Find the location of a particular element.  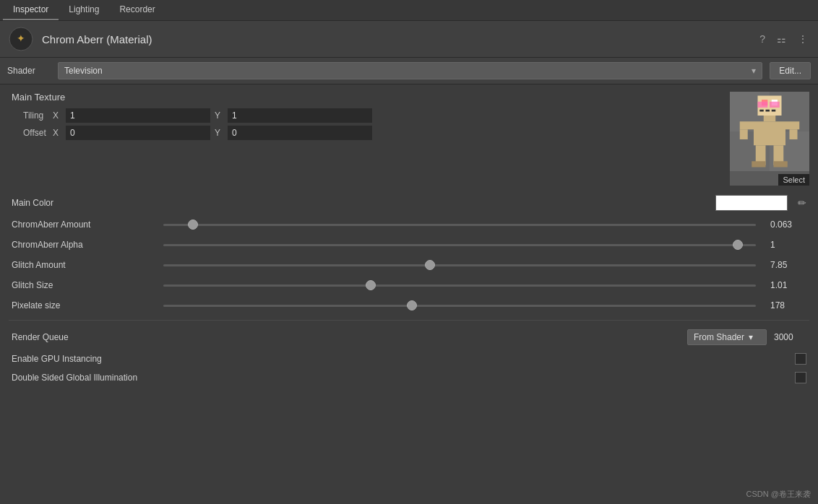

slider-label-3: Glitch Size is located at coordinates (84, 285).